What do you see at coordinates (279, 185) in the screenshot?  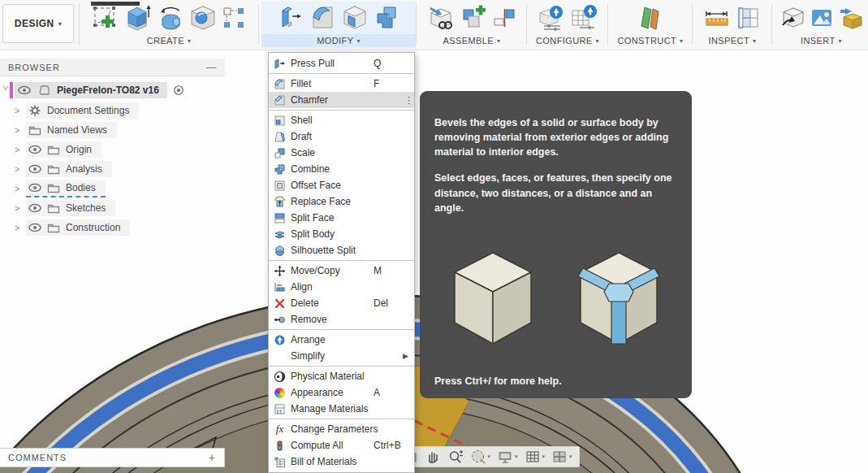 I see `offset-face-icon` at bounding box center [279, 185].